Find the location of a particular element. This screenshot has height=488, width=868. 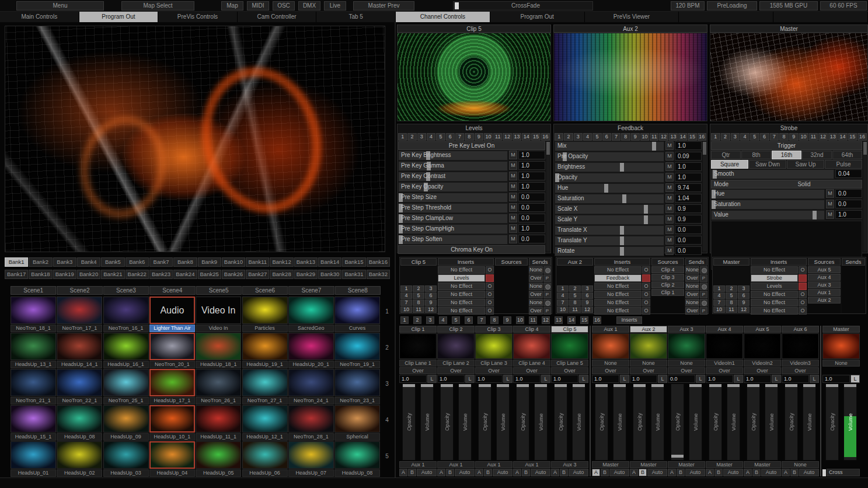

channel-number-button: 5 is located at coordinates (575, 295).